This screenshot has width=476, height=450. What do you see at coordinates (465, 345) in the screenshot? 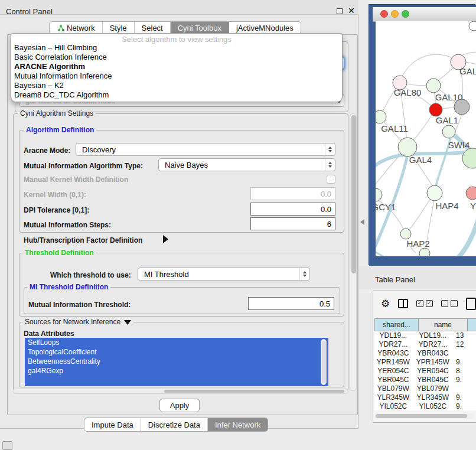
I see `table-cell: 12` at bounding box center [465, 345].